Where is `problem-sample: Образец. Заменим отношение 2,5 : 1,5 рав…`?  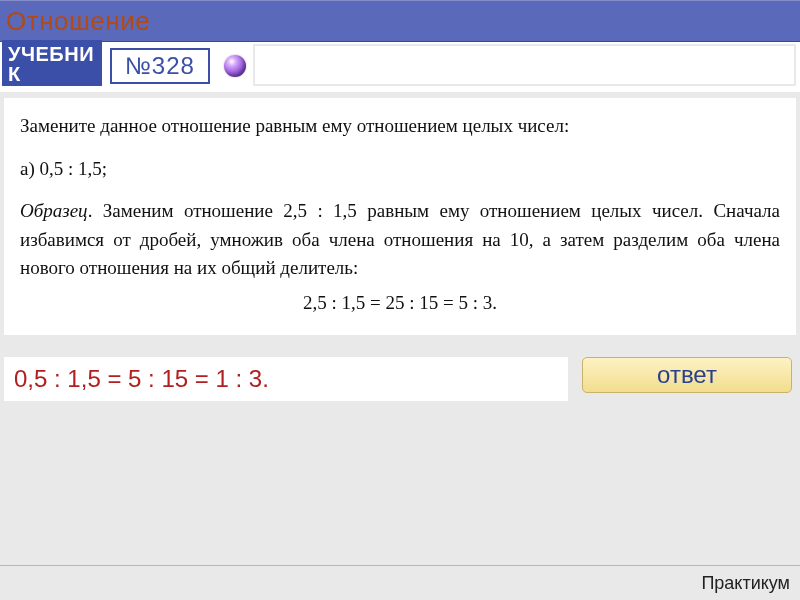 problem-sample: Образец. Заменим отношение 2,5 : 1,5 рав… is located at coordinates (400, 240).